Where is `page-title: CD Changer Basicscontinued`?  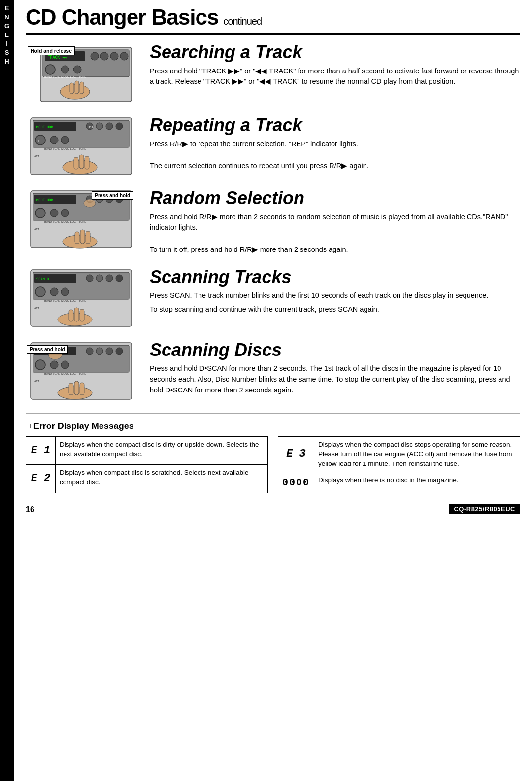
page-title: CD Changer Basicscontinued is located at coordinates (144, 17).